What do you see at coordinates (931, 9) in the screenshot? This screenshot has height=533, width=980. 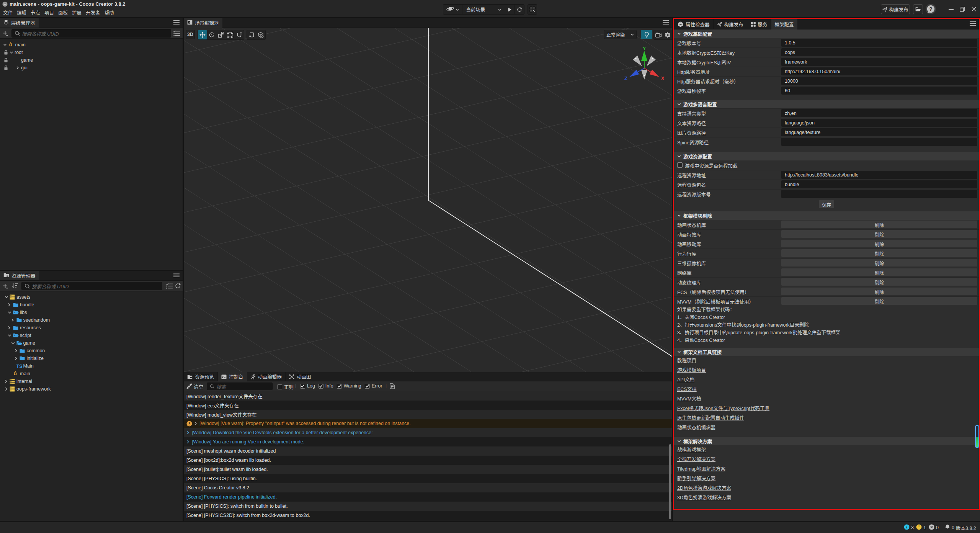 I see `help-button: ?` at bounding box center [931, 9].